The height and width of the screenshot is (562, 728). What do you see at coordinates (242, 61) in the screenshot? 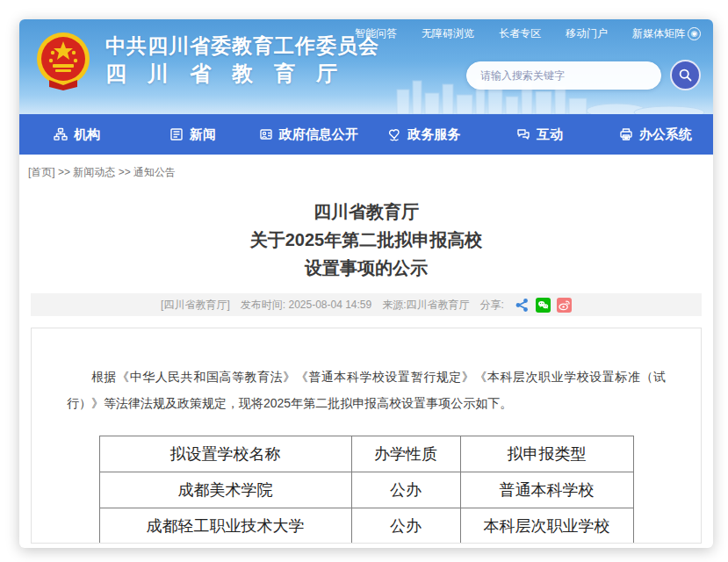
I see `site-title: 中共四川省委教育工作委员会 四川省教育厅` at bounding box center [242, 61].